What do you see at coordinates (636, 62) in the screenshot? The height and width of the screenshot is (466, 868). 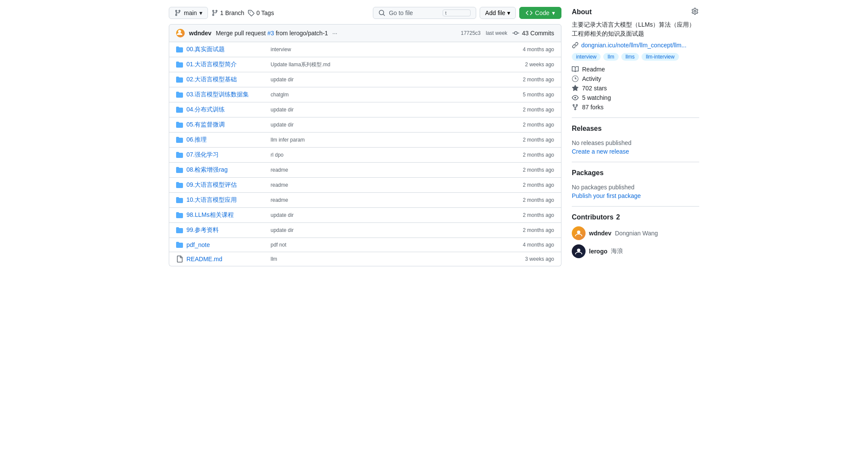 I see `about-section: About 主要记录大语言大模型（LLMs）算法（应用）工程师相关的知识及面试题…` at bounding box center [636, 62].